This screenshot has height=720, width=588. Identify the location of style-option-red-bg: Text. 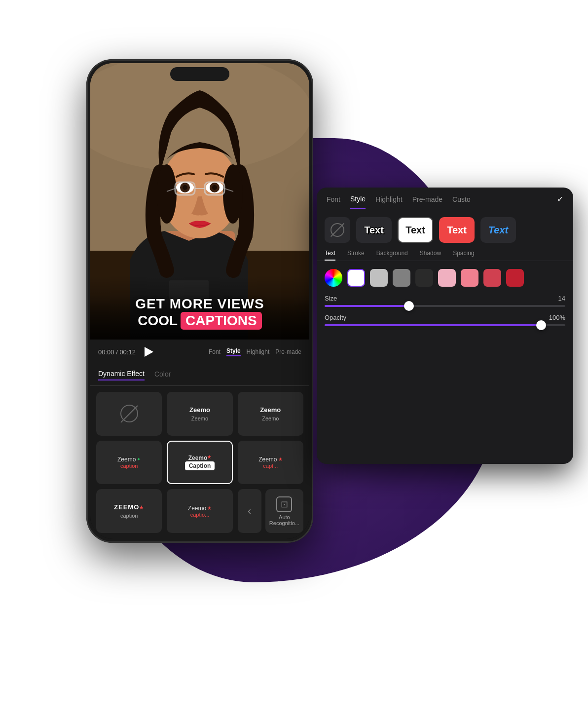
(457, 230).